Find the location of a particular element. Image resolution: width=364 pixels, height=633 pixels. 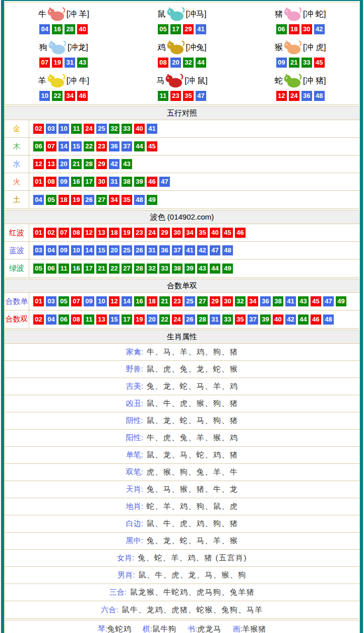

arts-part-hua: 画:羊猴猪 is located at coordinates (249, 629).